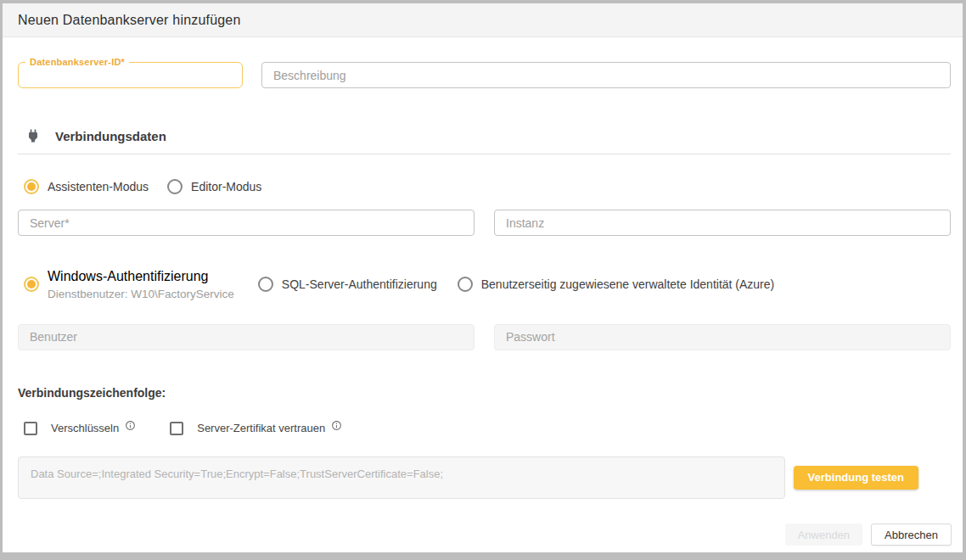 The image size is (966, 560). What do you see at coordinates (482, 20) in the screenshot?
I see `dialog-header: Neuen Datenbankserver hinzufügen` at bounding box center [482, 20].